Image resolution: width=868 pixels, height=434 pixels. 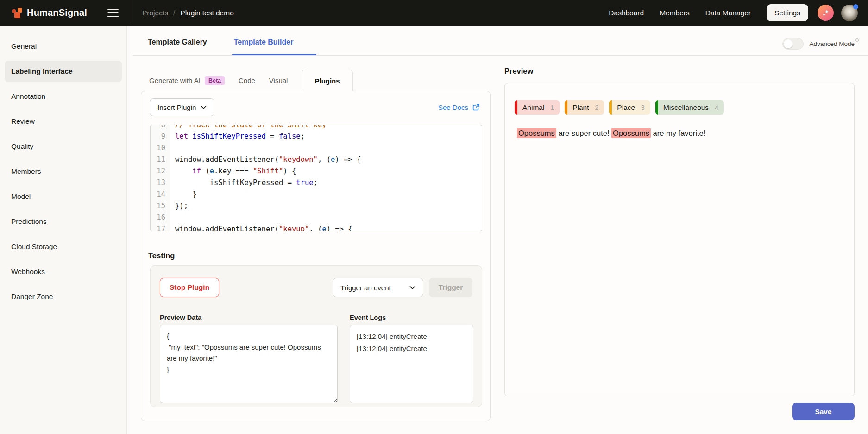 What do you see at coordinates (584, 133) in the screenshot?
I see `text-span: are super cute!` at bounding box center [584, 133].